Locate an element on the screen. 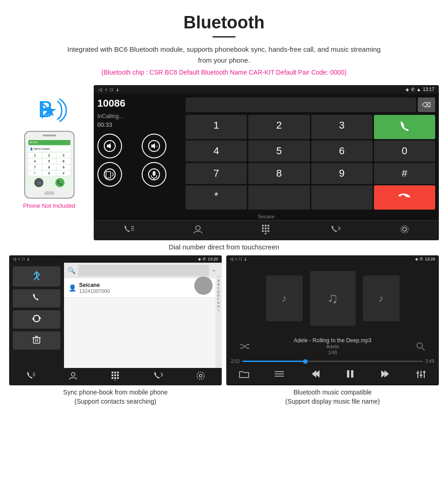  phone-screen: MORE ⋮ 👤 Add to Contacts 1 2 3 4 5 6 7 8… is located at coordinates (49, 164).